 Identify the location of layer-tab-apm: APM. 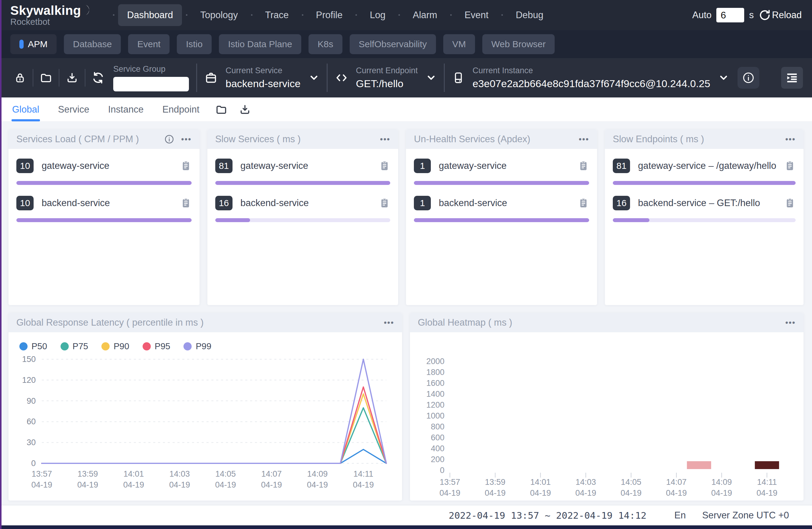
(33, 44).